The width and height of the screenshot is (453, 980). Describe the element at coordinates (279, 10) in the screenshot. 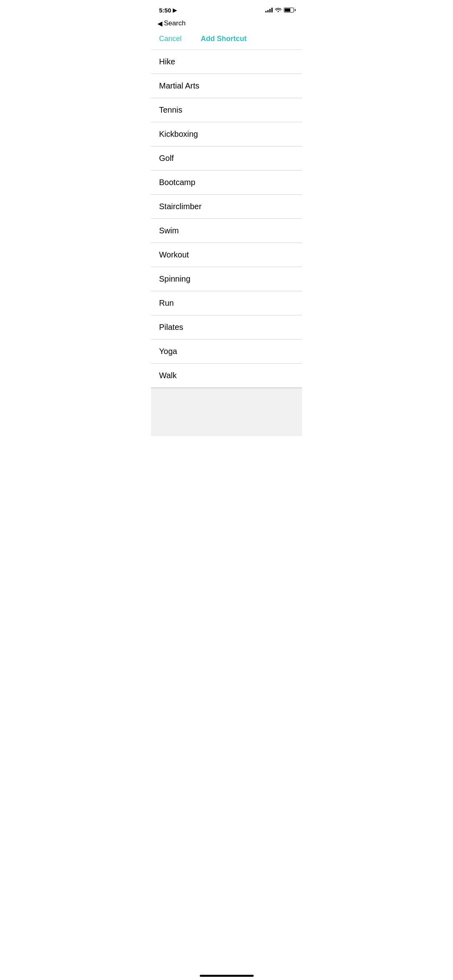

I see `status-icons` at that location.